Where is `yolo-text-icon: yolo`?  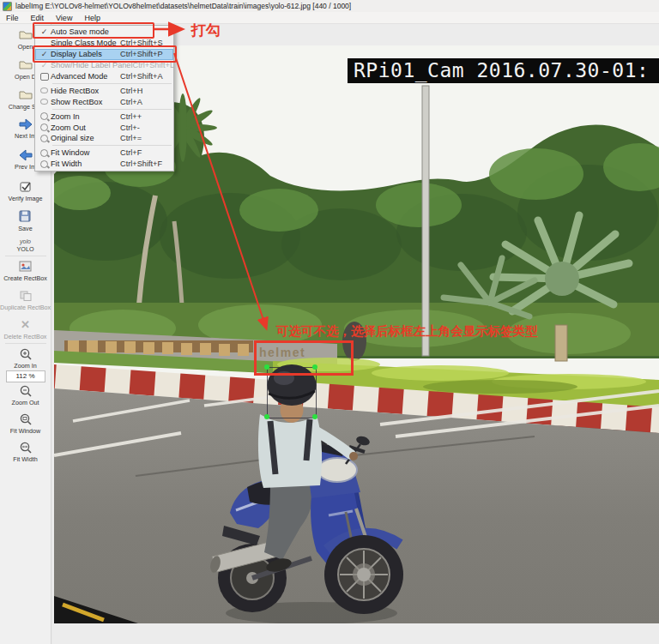
yolo-text-icon: yolo is located at coordinates (26, 242).